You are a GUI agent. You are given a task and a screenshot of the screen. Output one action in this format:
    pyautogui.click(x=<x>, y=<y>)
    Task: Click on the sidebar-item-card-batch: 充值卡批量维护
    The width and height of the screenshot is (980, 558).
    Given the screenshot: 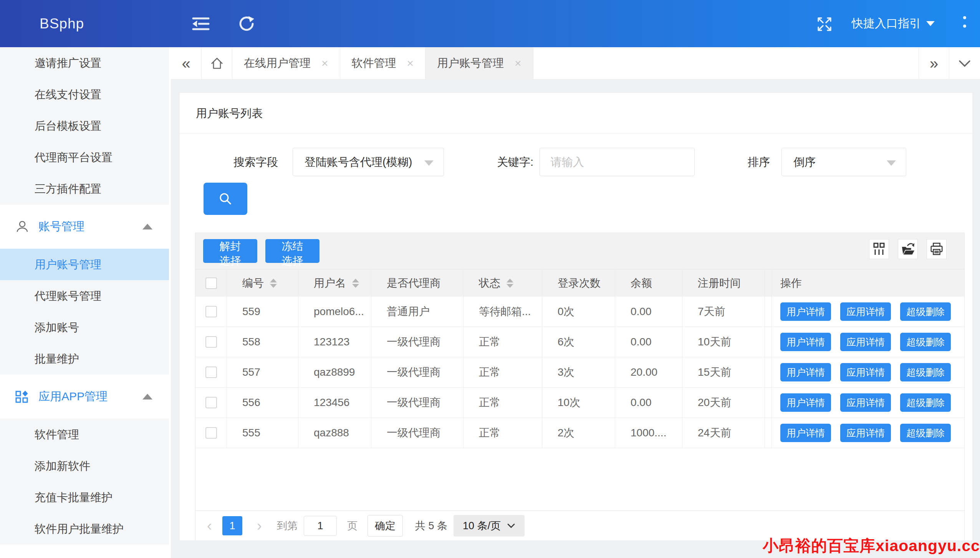 What is the action you would take?
    pyautogui.click(x=84, y=497)
    